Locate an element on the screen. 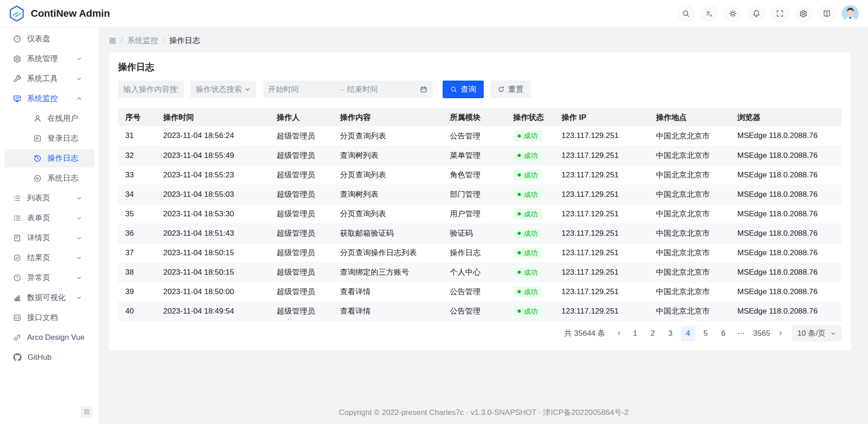  sidebar-item-online-users: 在线用户 is located at coordinates (50, 119).